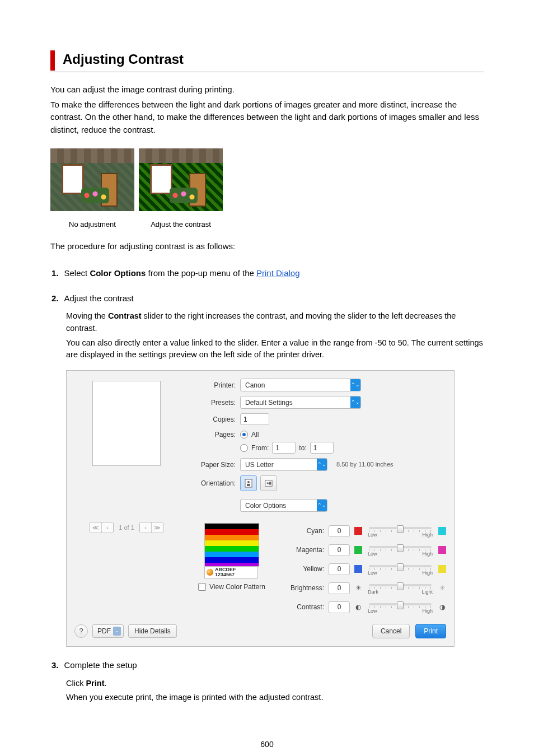  What do you see at coordinates (301, 385) in the screenshot?
I see `printer-popup: Canon ⌃⌄` at bounding box center [301, 385].